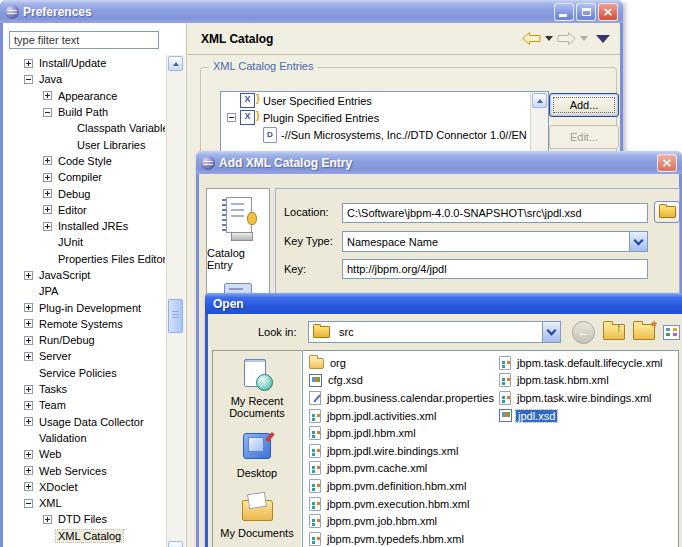  Describe the element at coordinates (85, 470) in the screenshot. I see `tree-item-web-services: Web Services` at that location.